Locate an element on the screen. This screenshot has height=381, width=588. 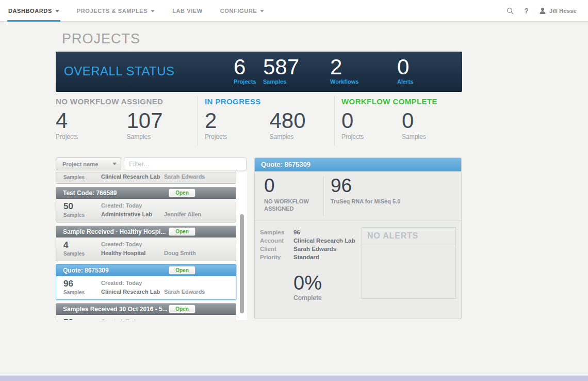
no-alerts-label: NO ALERTS is located at coordinates (409, 236).